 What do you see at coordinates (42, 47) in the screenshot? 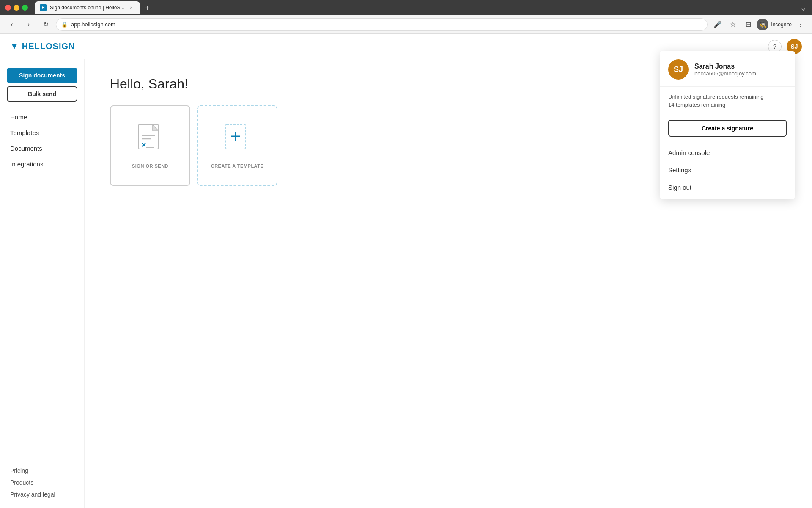
I see `hellosign-logo: ▼ HELLOSIGN` at bounding box center [42, 47].